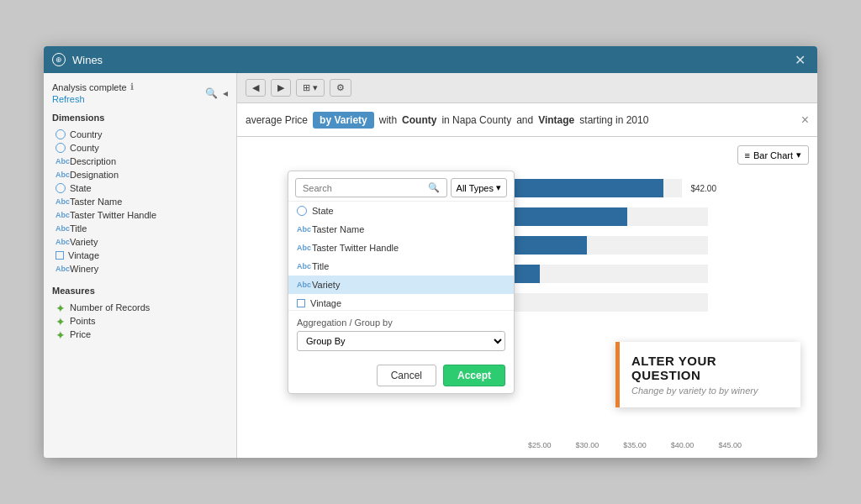 The image size is (861, 504). Describe the element at coordinates (140, 321) in the screenshot. I see `sidebar-measure-item: ✦Points` at that location.